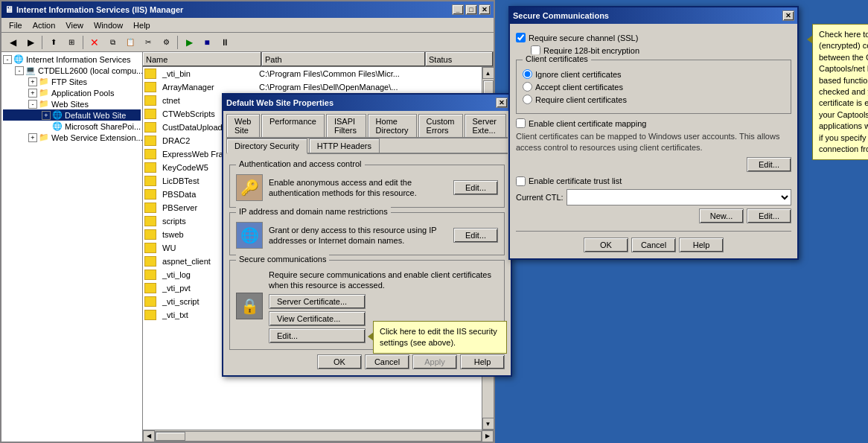  I want to click on props-bottom-buttons: OK Cancel Apply Help, so click(367, 362).